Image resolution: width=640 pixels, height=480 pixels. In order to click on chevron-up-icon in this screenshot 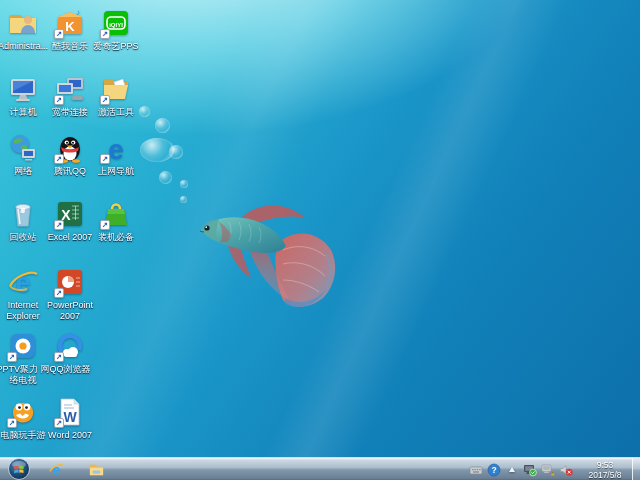, I will do `click(512, 470)`.